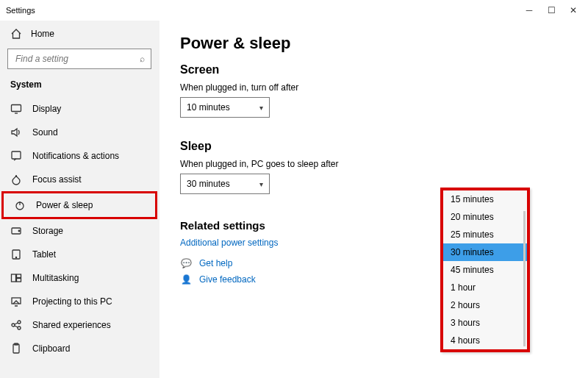  What do you see at coordinates (16, 231) in the screenshot?
I see `storage-icon` at bounding box center [16, 231].